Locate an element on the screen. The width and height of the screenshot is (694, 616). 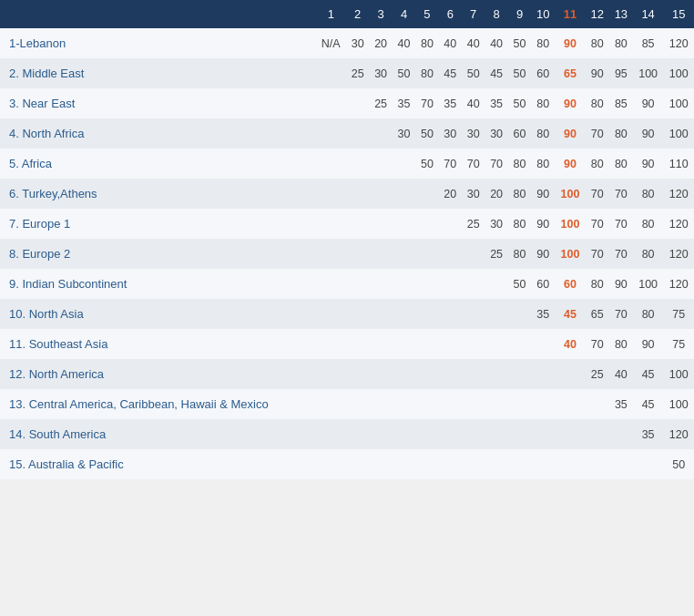
cell-row12-col6 is located at coordinates (450, 374).